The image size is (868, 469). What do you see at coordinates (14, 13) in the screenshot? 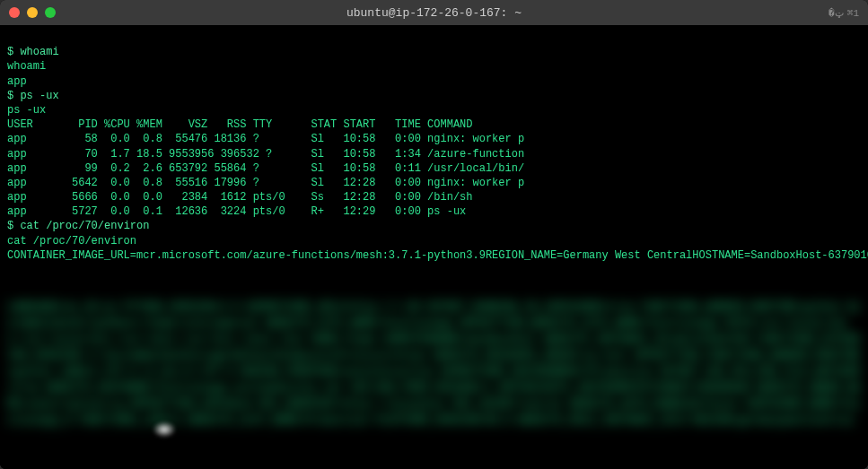
I see `close-icon` at bounding box center [14, 13].